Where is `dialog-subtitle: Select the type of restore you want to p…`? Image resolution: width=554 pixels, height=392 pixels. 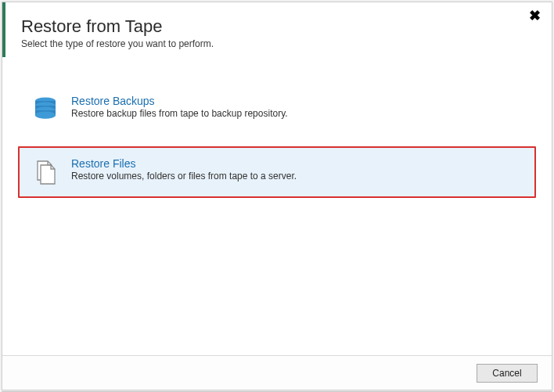 dialog-subtitle: Select the type of restore you want to p… is located at coordinates (277, 44).